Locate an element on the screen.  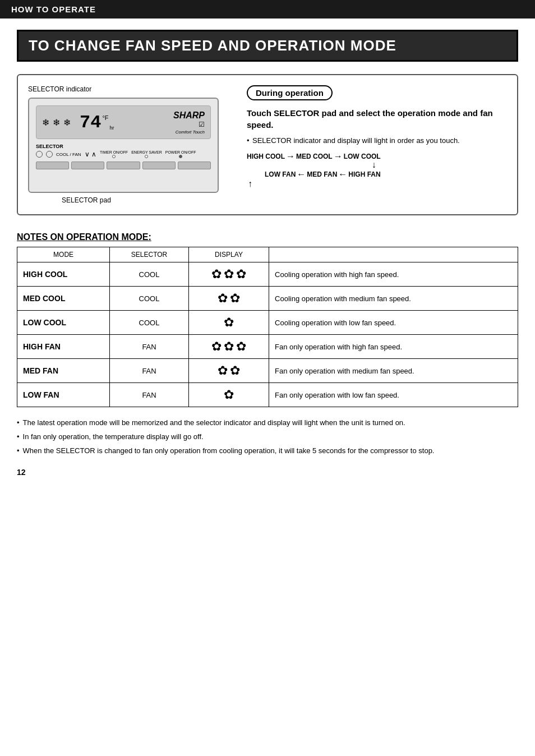
snowflake-icon-1: ❄ is located at coordinates (46, 122).